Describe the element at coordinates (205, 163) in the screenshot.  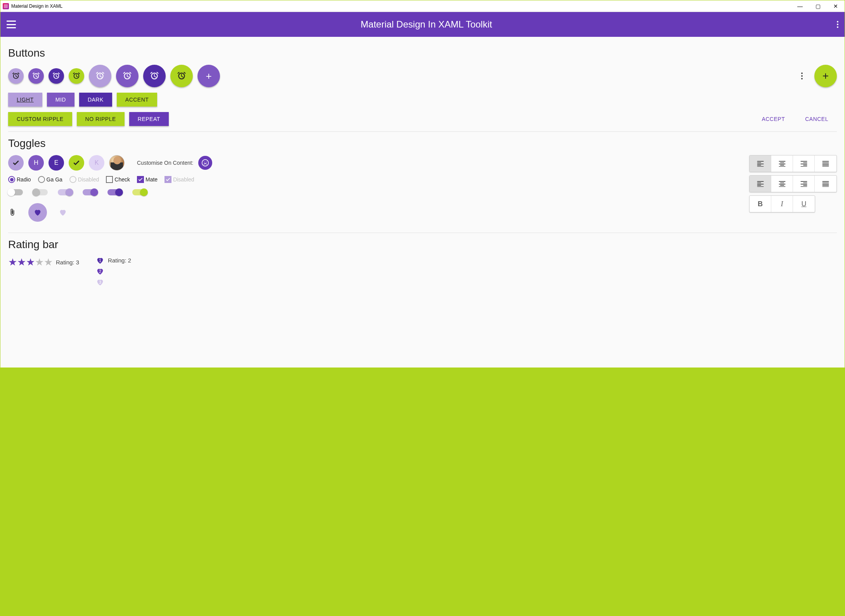
I see `smiley-toggle` at that location.